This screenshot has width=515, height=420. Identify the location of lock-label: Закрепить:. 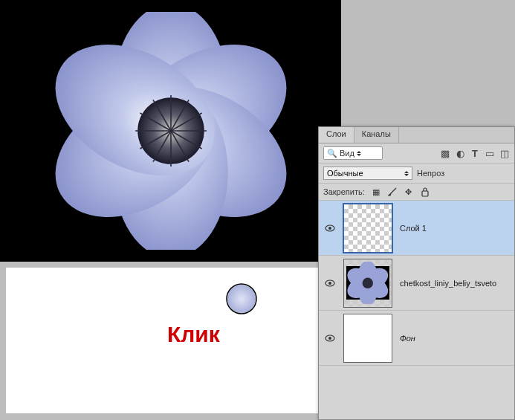
(344, 192).